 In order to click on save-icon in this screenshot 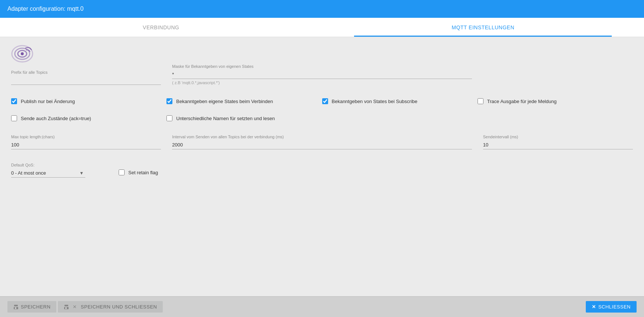, I will do `click(16, 307)`.